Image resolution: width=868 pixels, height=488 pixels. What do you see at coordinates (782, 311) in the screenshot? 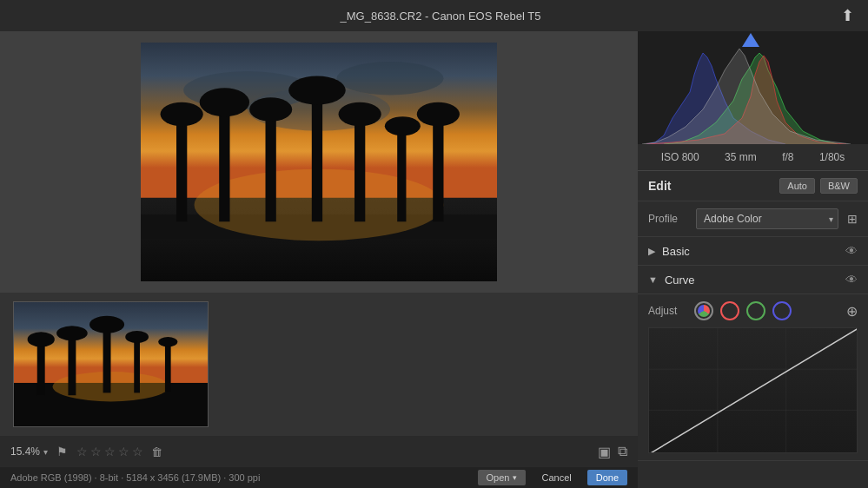
I see `channel-blue-button` at bounding box center [782, 311].